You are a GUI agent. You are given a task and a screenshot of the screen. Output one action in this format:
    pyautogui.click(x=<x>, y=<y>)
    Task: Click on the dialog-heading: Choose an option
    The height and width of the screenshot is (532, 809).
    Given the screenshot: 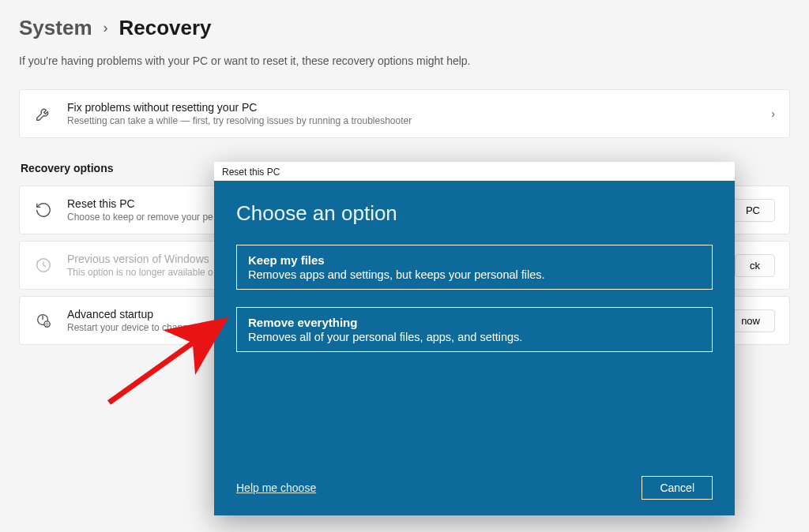 What is the action you would take?
    pyautogui.click(x=474, y=213)
    